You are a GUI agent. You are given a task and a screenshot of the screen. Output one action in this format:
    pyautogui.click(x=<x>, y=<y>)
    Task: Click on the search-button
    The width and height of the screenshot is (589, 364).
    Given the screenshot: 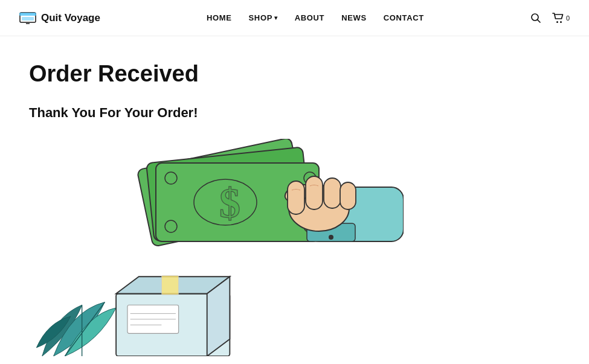 What is the action you would take?
    pyautogui.click(x=536, y=18)
    